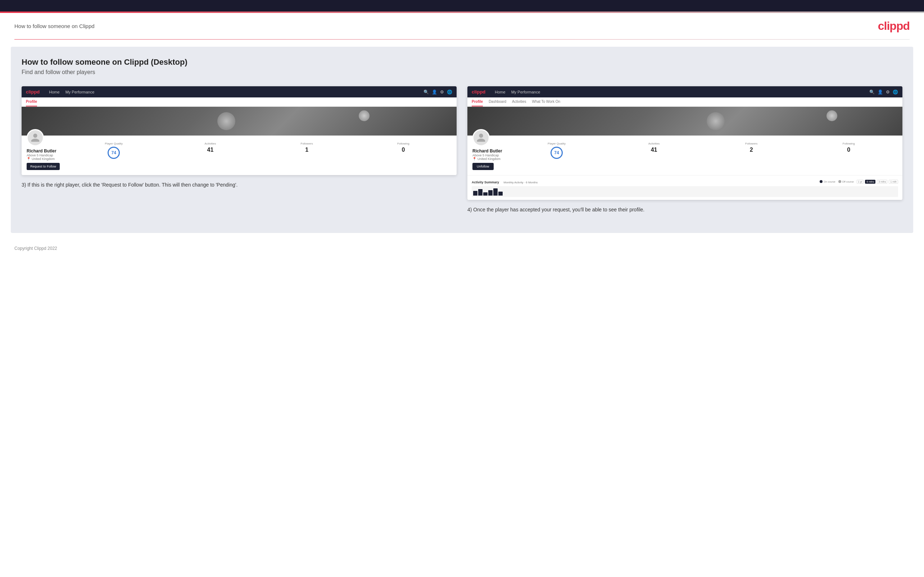 The height and width of the screenshot is (577, 924). Describe the element at coordinates (840, 182) in the screenshot. I see `legend-dot-offcourse` at that location.